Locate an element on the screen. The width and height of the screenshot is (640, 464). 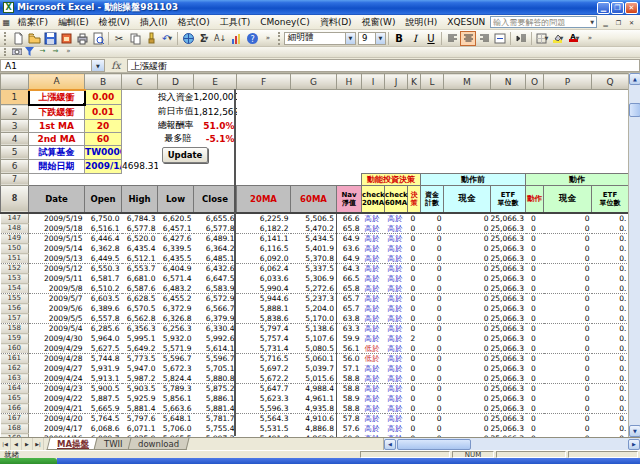
cell: 6,372.9 is located at coordinates (176, 309).